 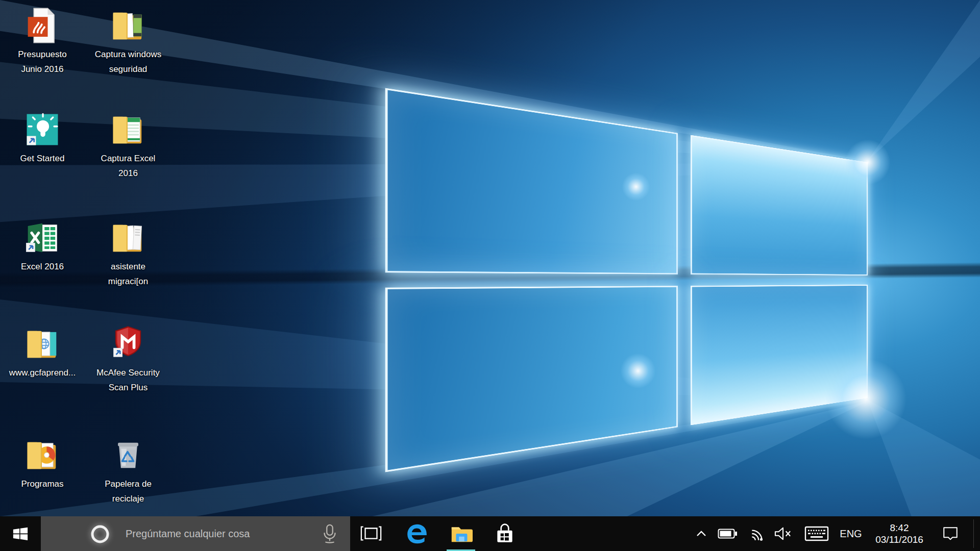 I want to click on desktop-icon-captura-excel: Captura Excel 2016, so click(x=128, y=144).